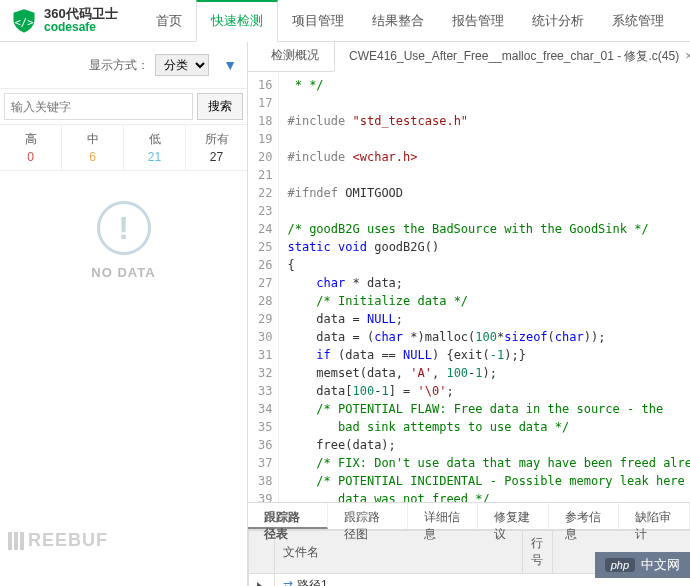  Describe the element at coordinates (124, 148) in the screenshot. I see `severity-row: 高0中6低21所有27` at that location.